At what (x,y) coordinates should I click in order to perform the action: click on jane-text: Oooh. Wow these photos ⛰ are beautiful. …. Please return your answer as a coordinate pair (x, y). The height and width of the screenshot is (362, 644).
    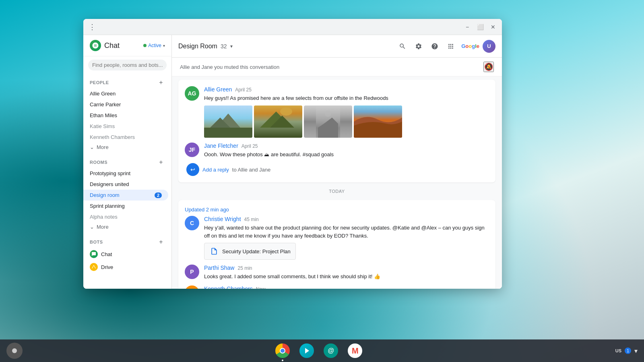
    Looking at the image, I should click on (347, 155).